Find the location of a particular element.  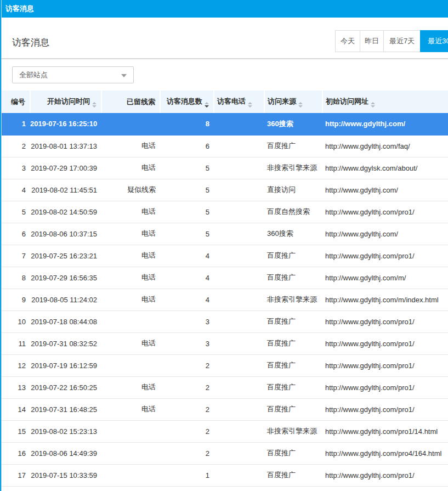

table-row: 12019-07-16 16:25:108360搜索http://www.gdy… is located at coordinates (224, 124).